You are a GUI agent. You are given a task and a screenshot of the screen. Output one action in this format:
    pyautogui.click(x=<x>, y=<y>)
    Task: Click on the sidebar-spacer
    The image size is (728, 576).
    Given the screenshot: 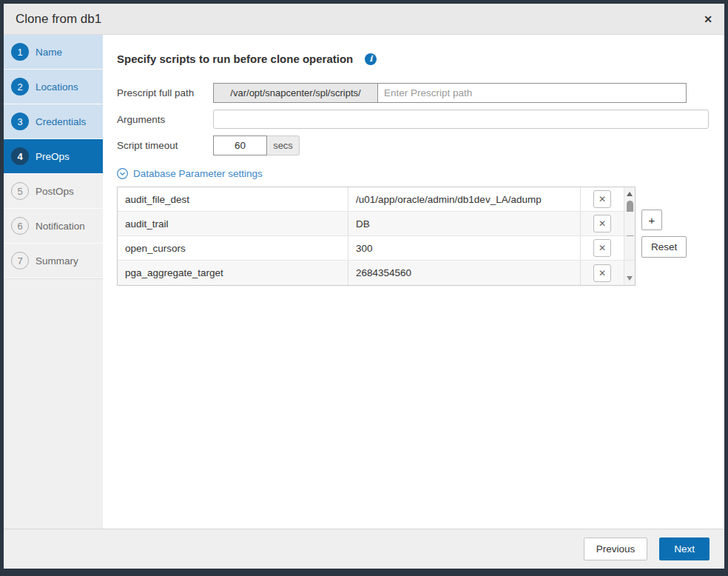 What is the action you would take?
    pyautogui.click(x=53, y=280)
    